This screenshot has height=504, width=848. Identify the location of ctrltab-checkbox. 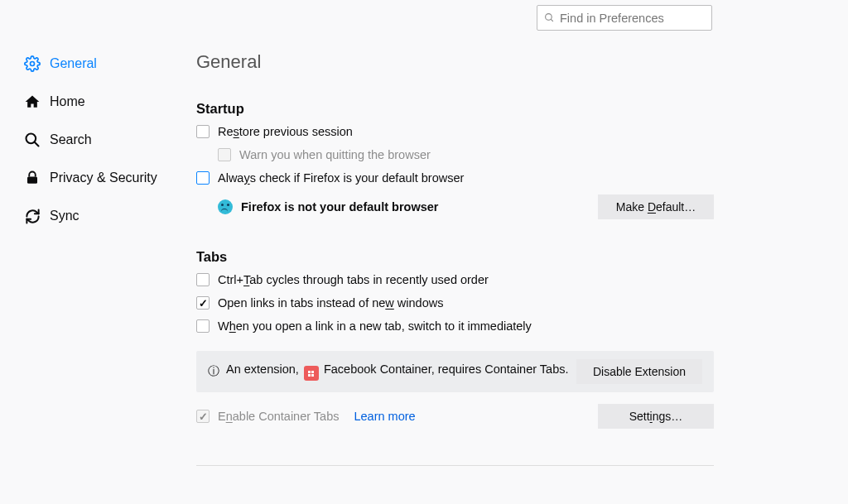
(203, 280).